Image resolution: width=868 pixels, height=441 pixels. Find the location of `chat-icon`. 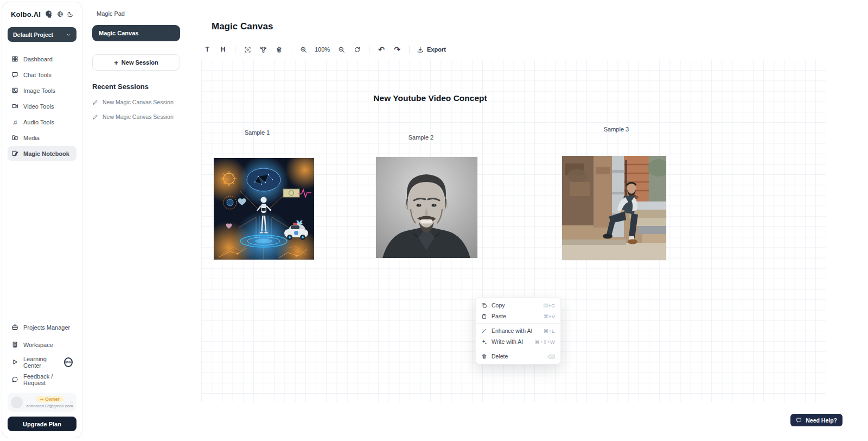

chat-icon is located at coordinates (15, 75).